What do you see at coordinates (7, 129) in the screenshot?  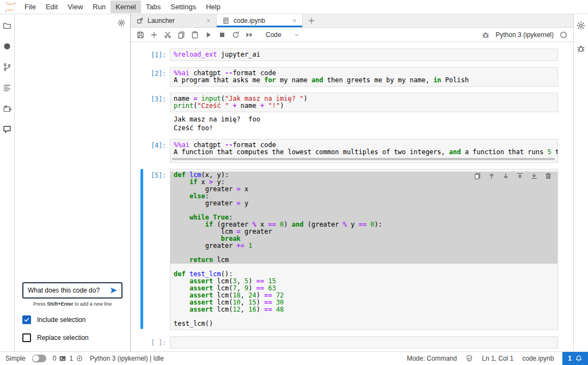 I see `chat-icon` at bounding box center [7, 129].